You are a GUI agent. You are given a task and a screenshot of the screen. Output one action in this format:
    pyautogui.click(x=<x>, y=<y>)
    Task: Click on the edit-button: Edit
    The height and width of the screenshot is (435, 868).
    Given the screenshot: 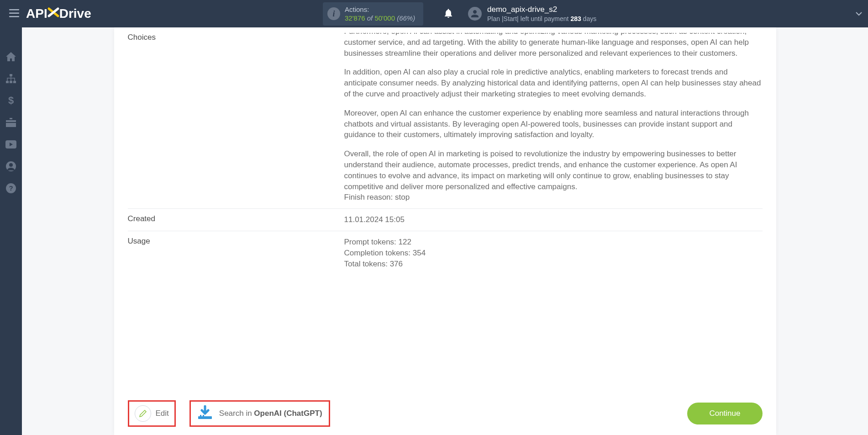 What is the action you would take?
    pyautogui.click(x=152, y=414)
    